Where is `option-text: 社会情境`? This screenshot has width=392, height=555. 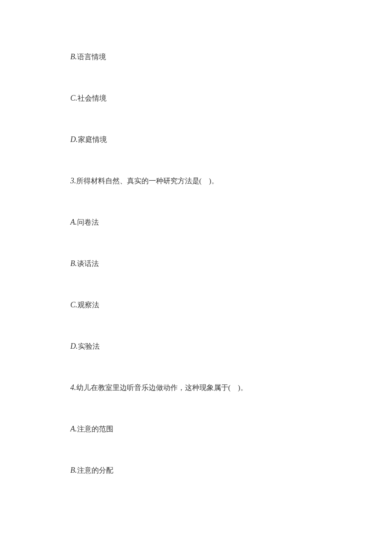 option-text: 社会情境 is located at coordinates (92, 98).